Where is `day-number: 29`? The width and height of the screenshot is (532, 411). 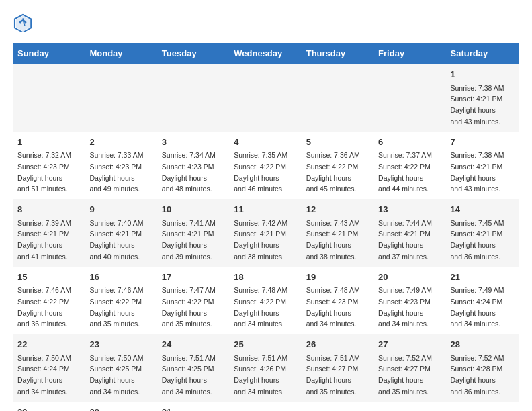
day-number: 29 is located at coordinates (50, 408).